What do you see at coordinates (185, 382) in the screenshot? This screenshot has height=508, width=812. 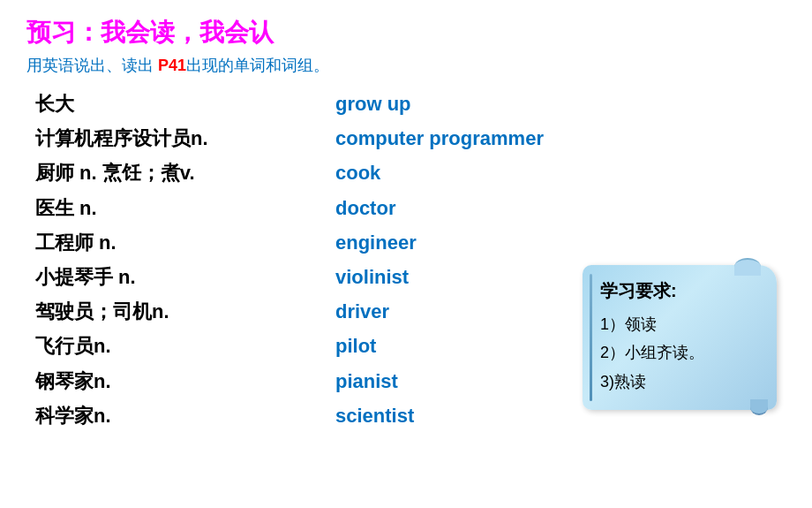 I see `vocab-chinese: 钢琴家n.` at bounding box center [185, 382].